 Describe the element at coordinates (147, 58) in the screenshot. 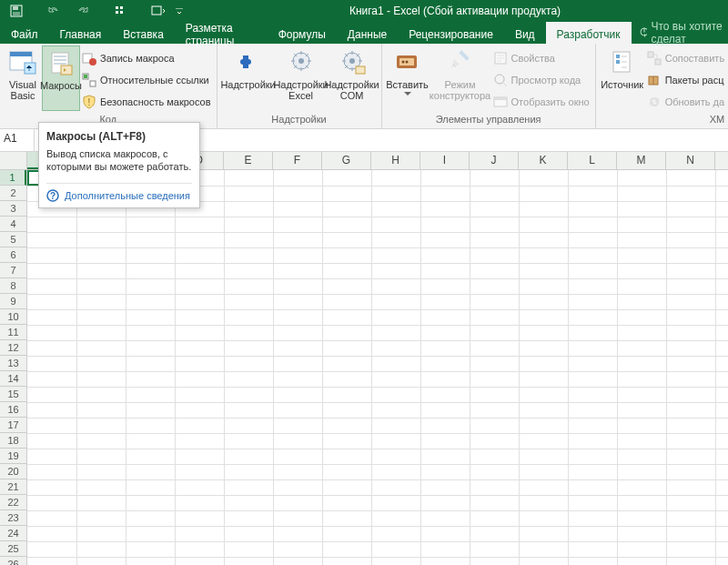

I see `record-macro-button: Запись макроса` at that location.